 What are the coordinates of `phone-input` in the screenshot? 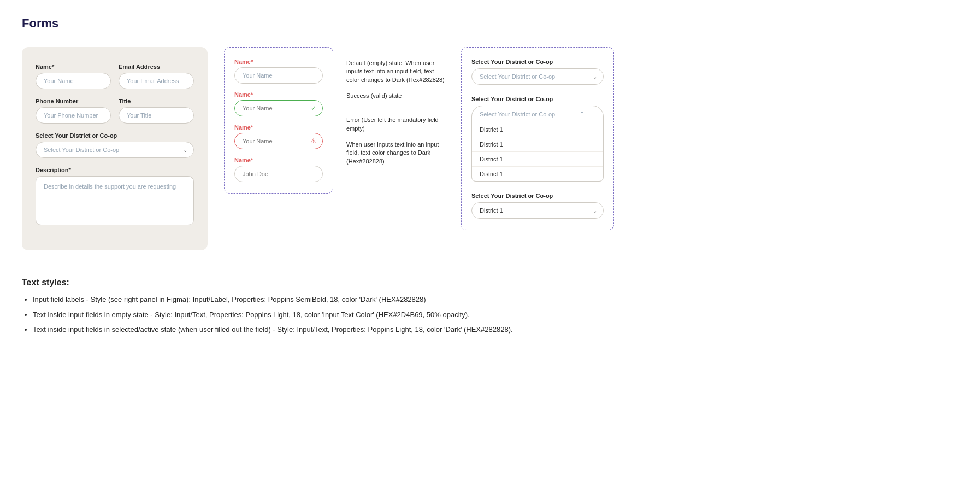 It's located at (73, 115).